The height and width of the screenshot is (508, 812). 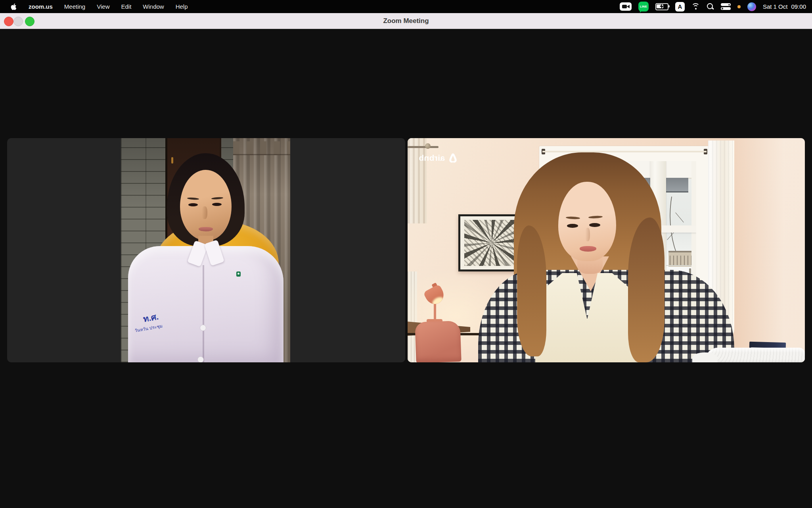 What do you see at coordinates (126, 6) in the screenshot?
I see `menu-item-edit: Edit` at bounding box center [126, 6].